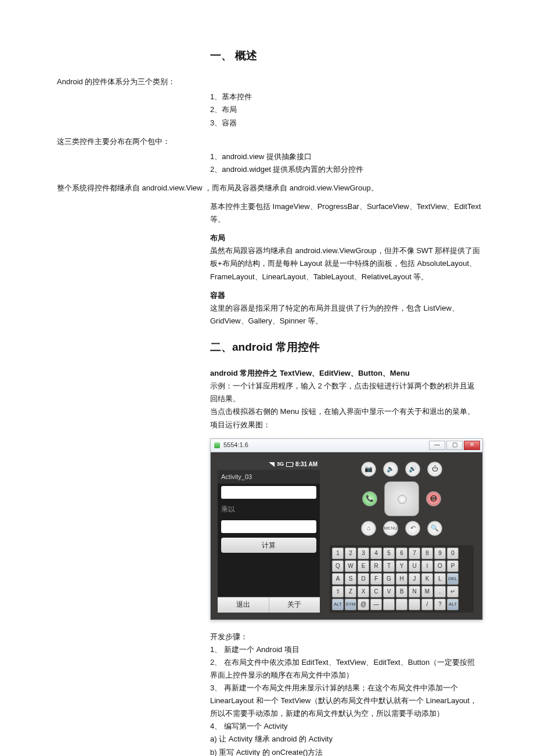  Describe the element at coordinates (346, 412) in the screenshot. I see `example-line2: 当点击模拟器右侧的 Menu 按钮，在输入界面中显示一个有关于和退出的菜单。` at that location.